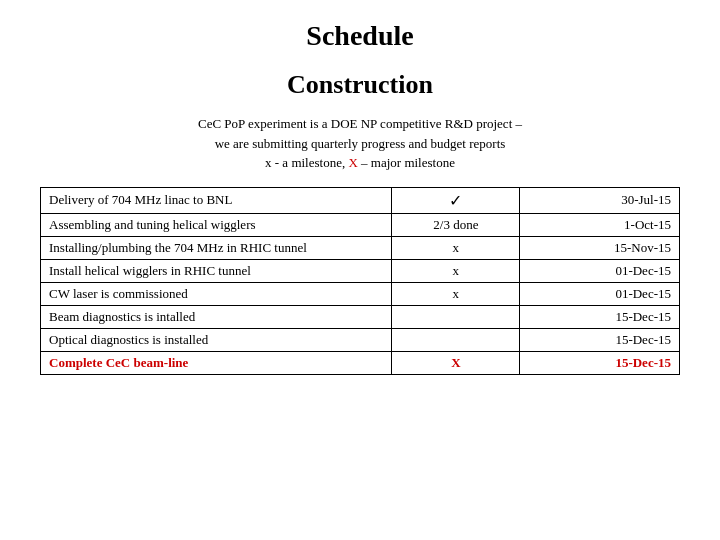 This screenshot has width=720, height=540. What do you see at coordinates (360, 248) in the screenshot?
I see `table-row: Installing/plumbing the 704 MHz in RHIC …` at bounding box center [360, 248].